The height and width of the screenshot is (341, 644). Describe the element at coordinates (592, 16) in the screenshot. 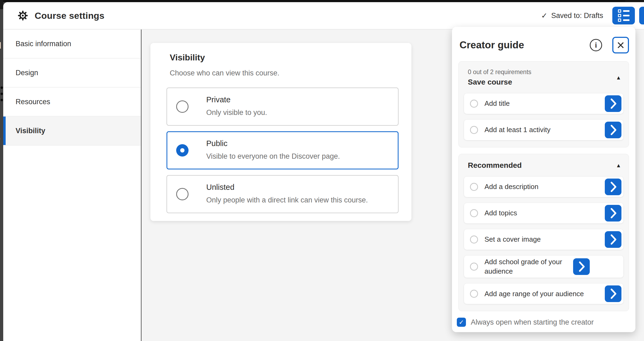

I see `header-actions: ✓ Saved to: Drafts` at that location.